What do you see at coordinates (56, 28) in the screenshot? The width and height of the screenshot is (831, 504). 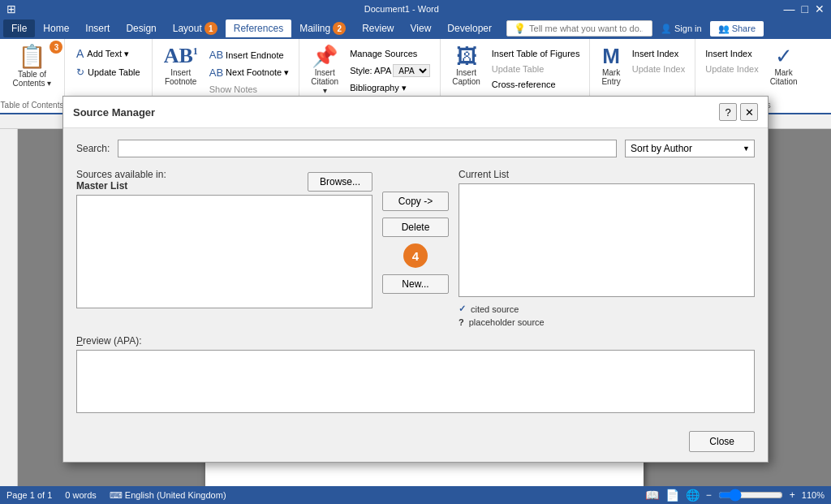 I see `menu-home: Home` at bounding box center [56, 28].